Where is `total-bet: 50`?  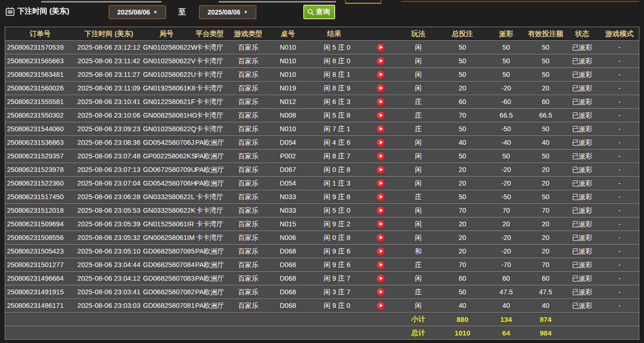
total-bet: 50 is located at coordinates (462, 129).